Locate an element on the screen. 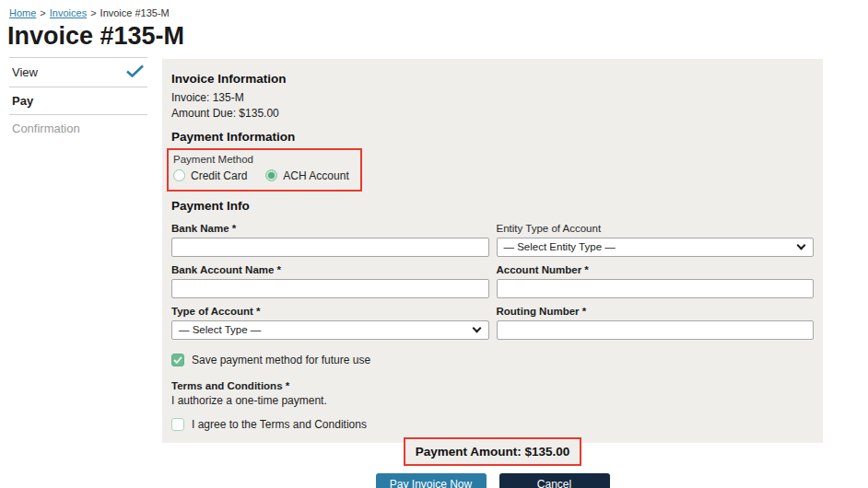  checkbox-unchecked-icon is located at coordinates (178, 424).